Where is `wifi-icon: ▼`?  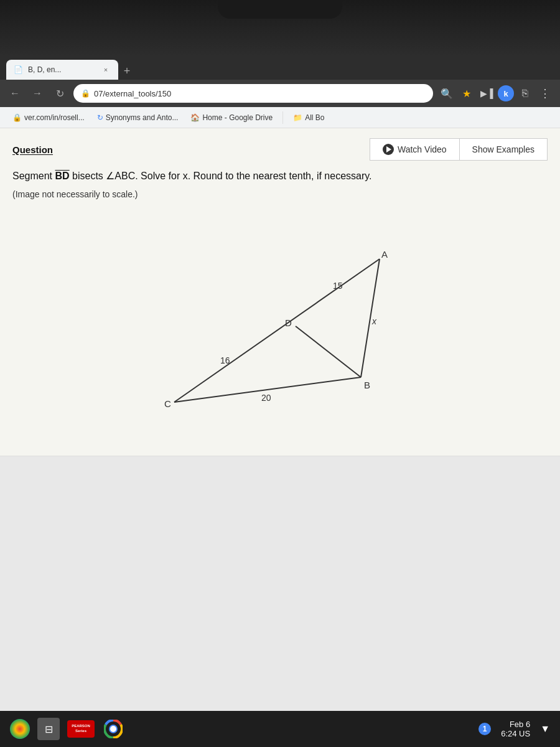
wifi-icon: ▼ is located at coordinates (545, 729).